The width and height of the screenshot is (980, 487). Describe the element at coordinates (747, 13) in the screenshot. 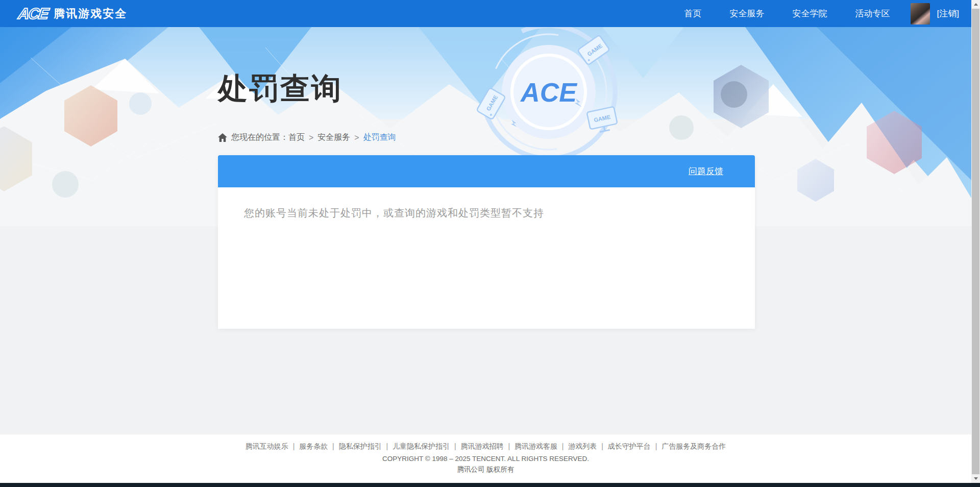

I see `nav-item-security-services: 安全服务` at that location.